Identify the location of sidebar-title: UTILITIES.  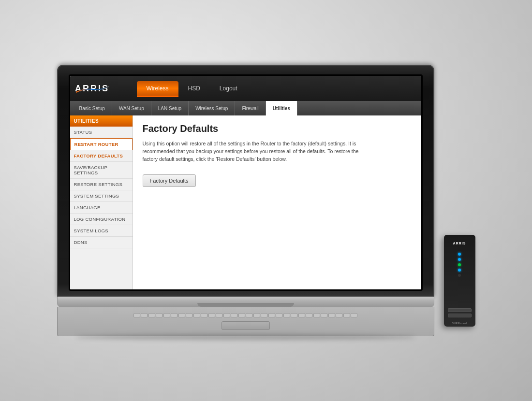
(102, 121).